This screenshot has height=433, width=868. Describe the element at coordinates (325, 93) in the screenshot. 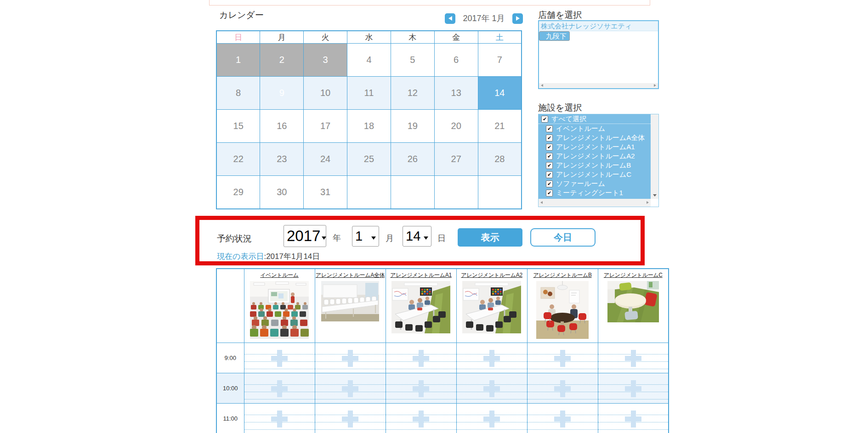

I see `calendar-day-cell: 10` at that location.